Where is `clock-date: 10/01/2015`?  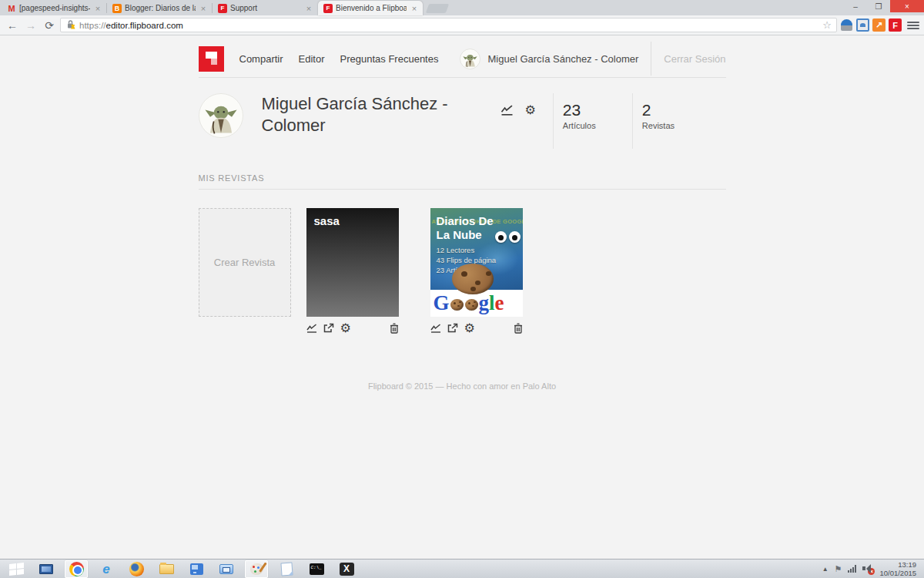 clock-date: 10/01/2015 is located at coordinates (898, 573).